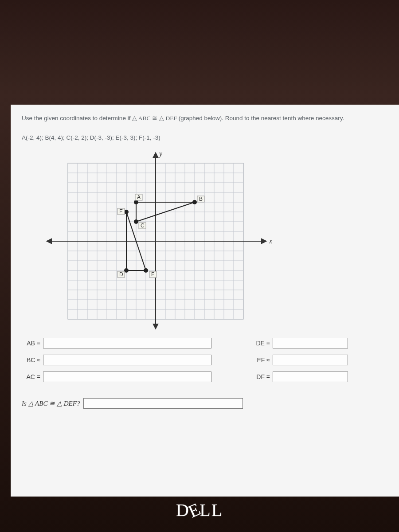 The width and height of the screenshot is (399, 532). Describe the element at coordinates (300, 377) in the screenshot. I see `field-df: DF =` at that location.